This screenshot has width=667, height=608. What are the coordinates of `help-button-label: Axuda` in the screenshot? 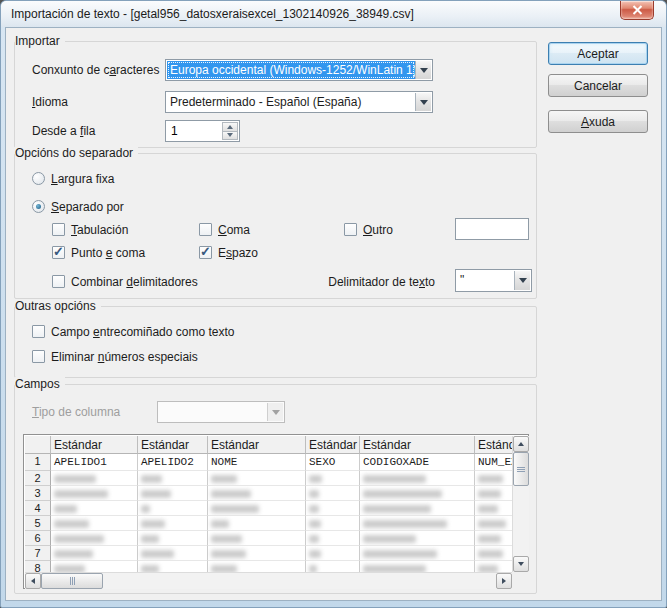 It's located at (598, 122).